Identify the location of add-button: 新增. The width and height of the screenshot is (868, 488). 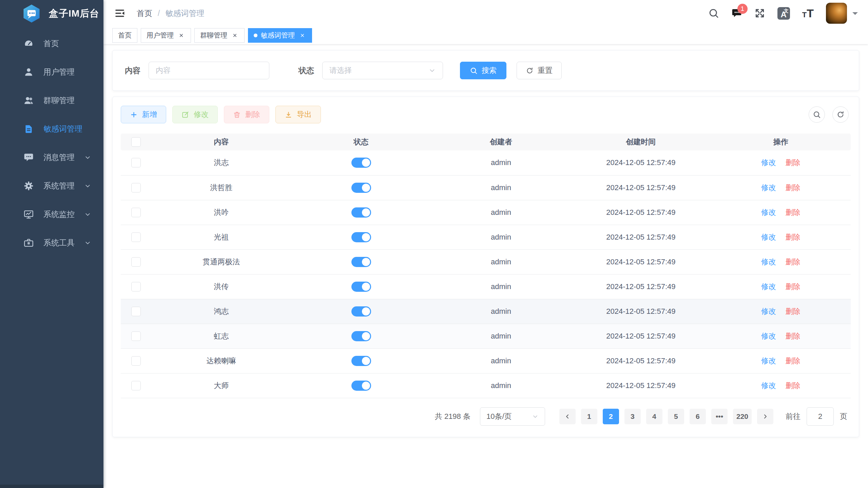
(143, 115).